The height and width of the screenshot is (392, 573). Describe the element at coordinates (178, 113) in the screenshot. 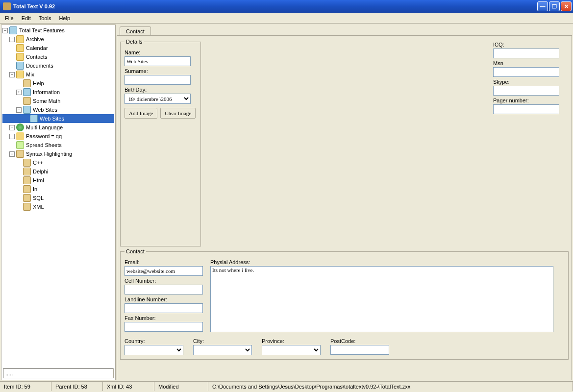

I see `clear-image-button: Clear Image` at that location.